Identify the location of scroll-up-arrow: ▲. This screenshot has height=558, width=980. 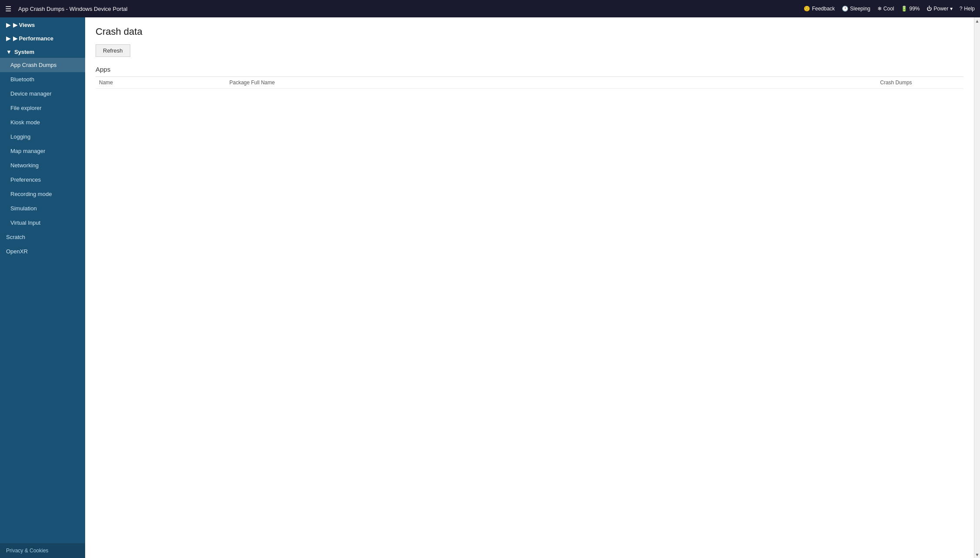
(977, 21).